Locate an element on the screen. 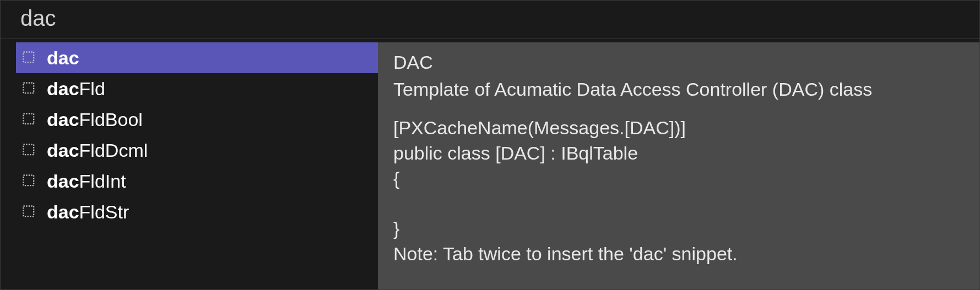 The width and height of the screenshot is (980, 290). suggestion-label: dacFldStr is located at coordinates (88, 212).